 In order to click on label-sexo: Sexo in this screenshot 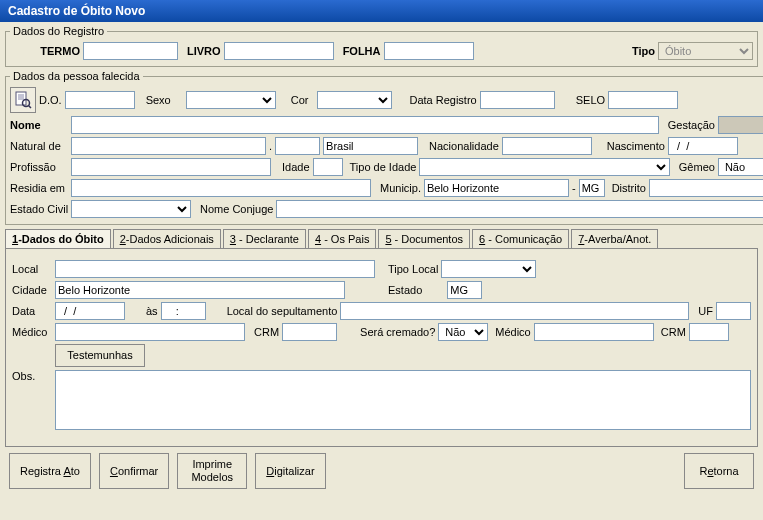, I will do `click(158, 100)`.